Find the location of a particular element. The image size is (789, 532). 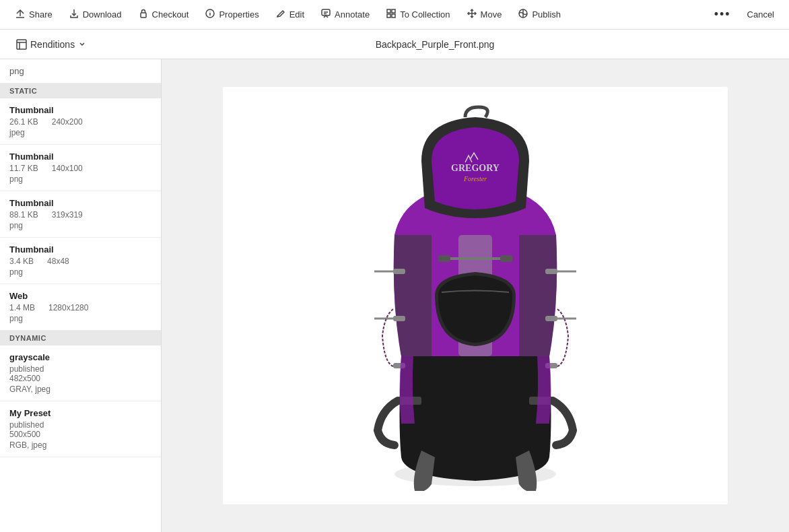

publish-button: Publish is located at coordinates (539, 15).